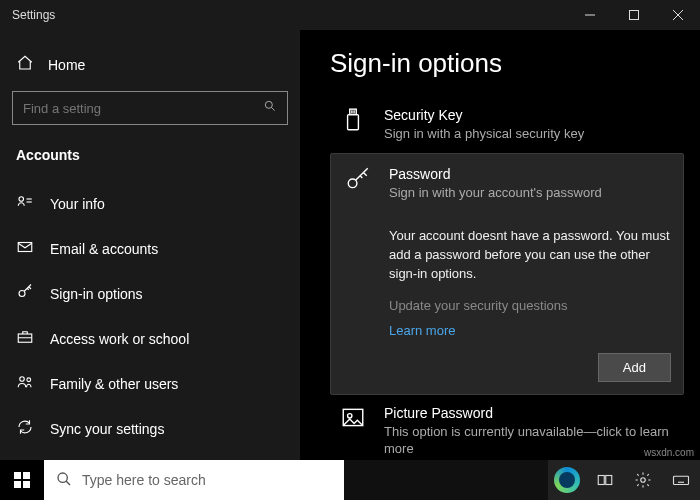  What do you see at coordinates (590, 15) in the screenshot?
I see `minimize-button` at bounding box center [590, 15].